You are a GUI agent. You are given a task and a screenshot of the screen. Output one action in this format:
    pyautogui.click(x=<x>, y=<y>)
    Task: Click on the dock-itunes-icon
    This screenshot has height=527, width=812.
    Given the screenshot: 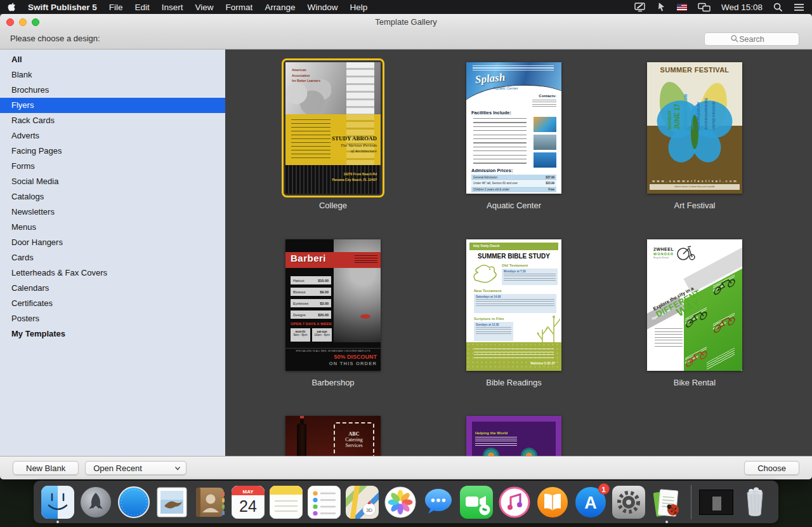 What is the action you would take?
    pyautogui.click(x=514, y=502)
    